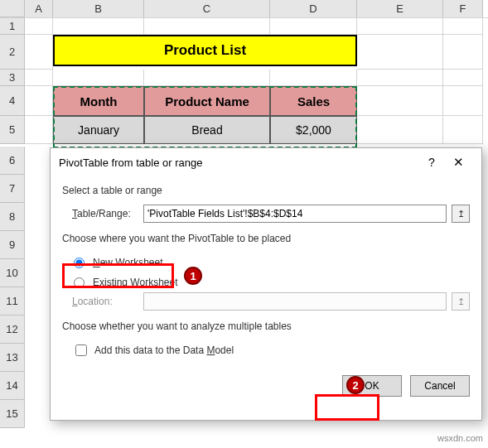  I want to click on row-1: 1, so click(12, 26).